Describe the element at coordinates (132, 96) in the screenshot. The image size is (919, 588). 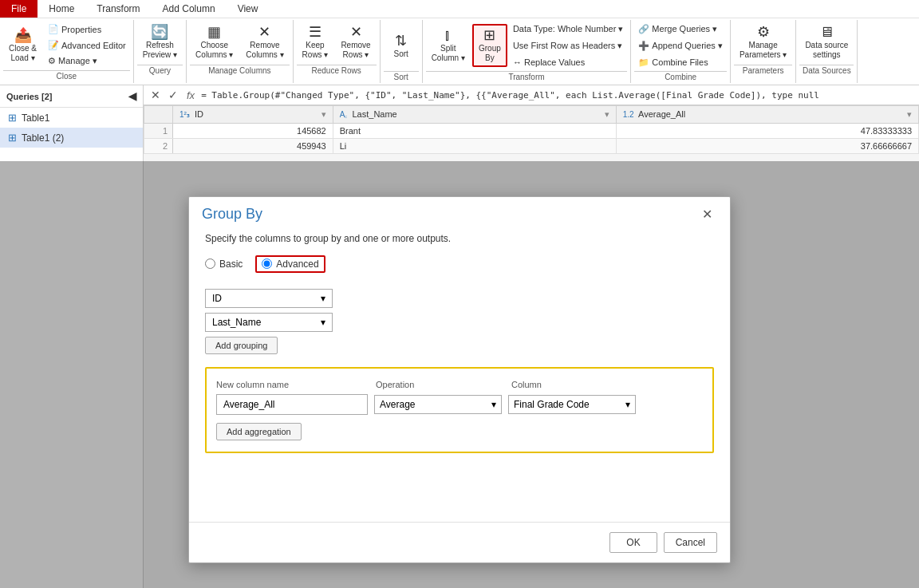
I see `sidebar-collapse-icon: ◀` at that location.